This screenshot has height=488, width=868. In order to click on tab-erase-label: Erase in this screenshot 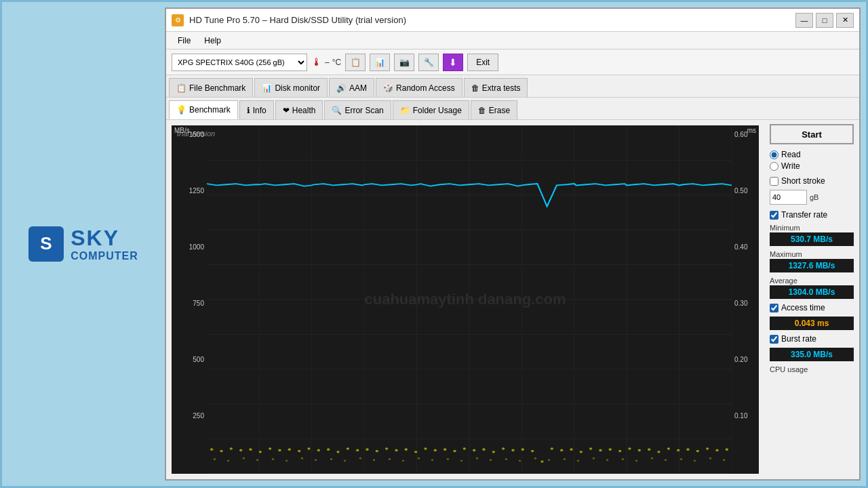, I will do `click(499, 110)`.